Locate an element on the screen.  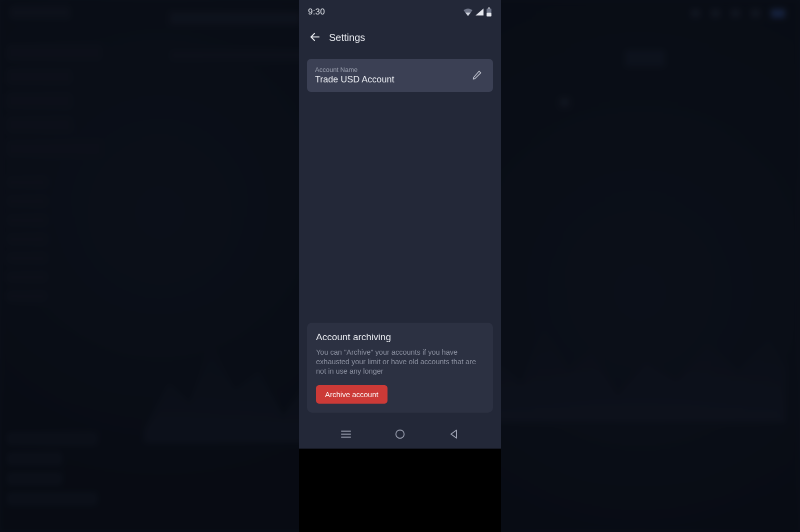
archiving-heading: Account archiving is located at coordinates (400, 337).